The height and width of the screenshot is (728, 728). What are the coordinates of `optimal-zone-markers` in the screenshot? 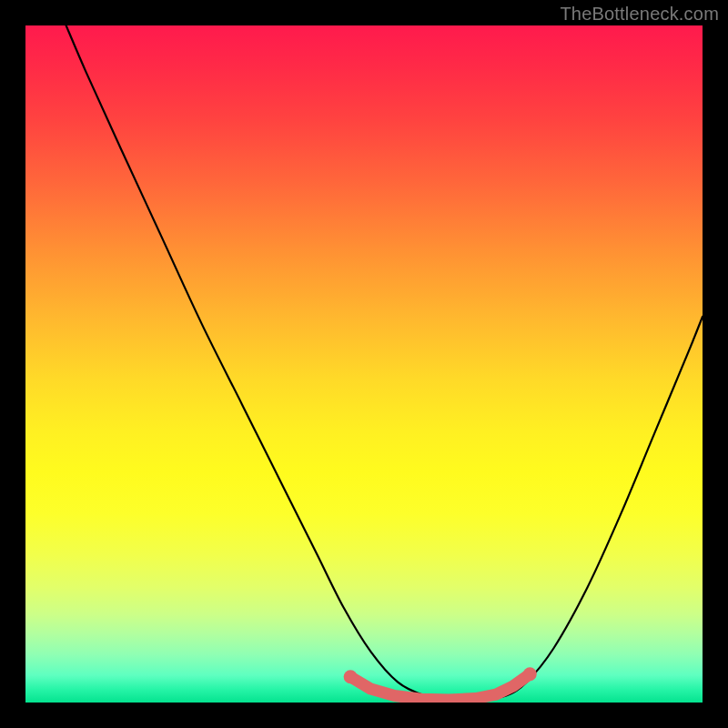 It's located at (440, 683).